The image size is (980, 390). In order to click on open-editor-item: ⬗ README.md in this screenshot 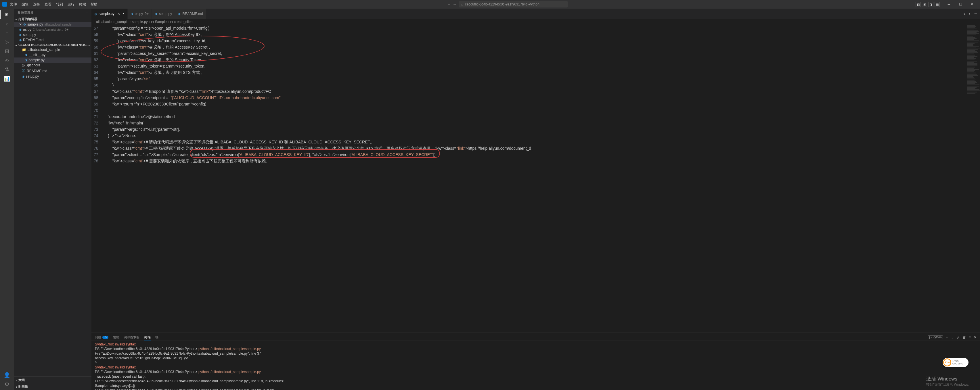, I will do `click(52, 40)`.